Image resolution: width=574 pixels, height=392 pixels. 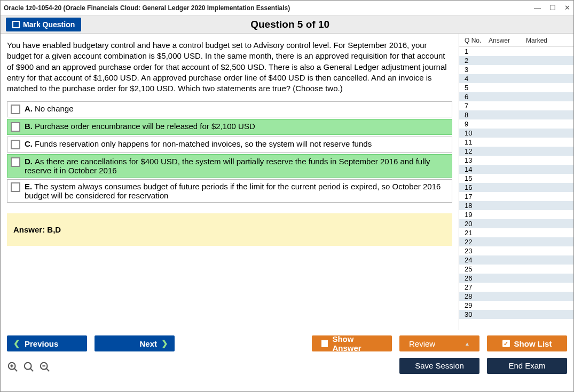 What do you see at coordinates (357, 343) in the screenshot?
I see `show-answer-label: Show Answer` at bounding box center [357, 343].